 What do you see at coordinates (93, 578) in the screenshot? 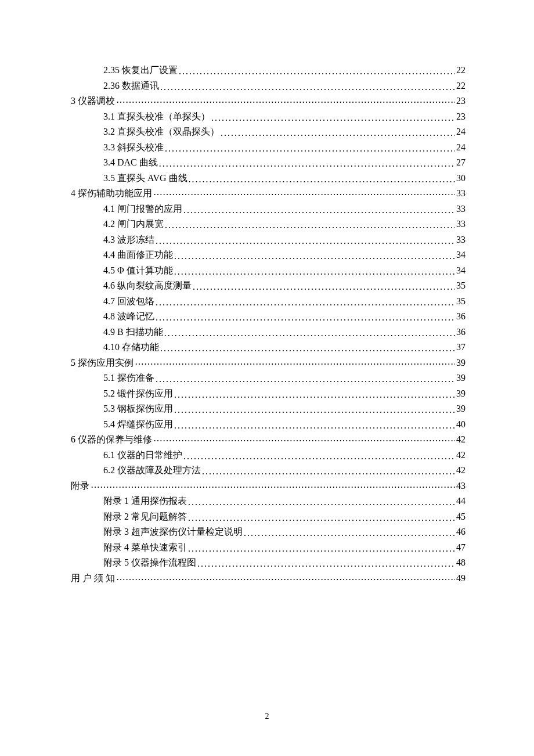
I see `toc-entry-label: 用 户 须 知` at bounding box center [93, 578].